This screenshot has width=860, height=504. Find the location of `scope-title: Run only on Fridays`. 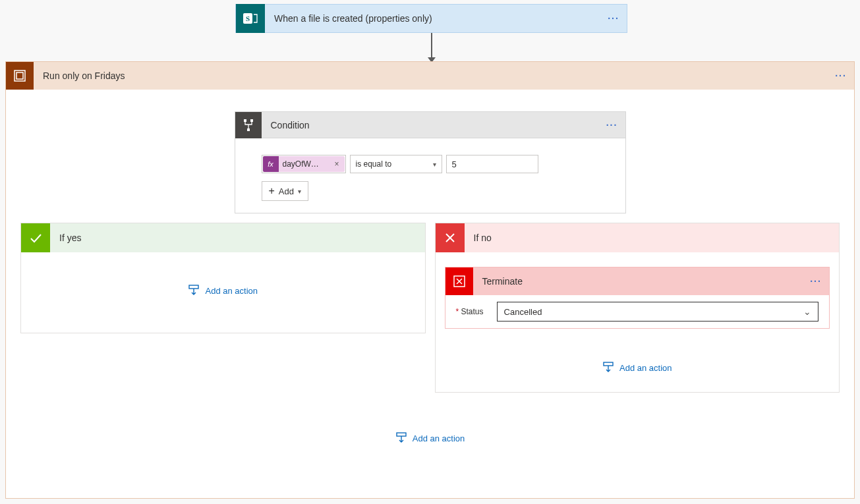

scope-title: Run only on Fridays is located at coordinates (435, 76).